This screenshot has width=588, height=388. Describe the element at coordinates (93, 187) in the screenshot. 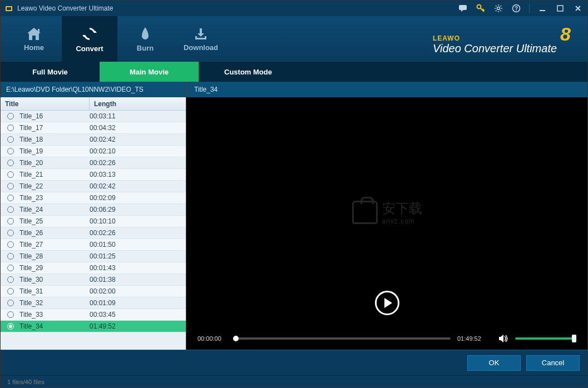

I see `table-row: Title_2200:02:42` at that location.